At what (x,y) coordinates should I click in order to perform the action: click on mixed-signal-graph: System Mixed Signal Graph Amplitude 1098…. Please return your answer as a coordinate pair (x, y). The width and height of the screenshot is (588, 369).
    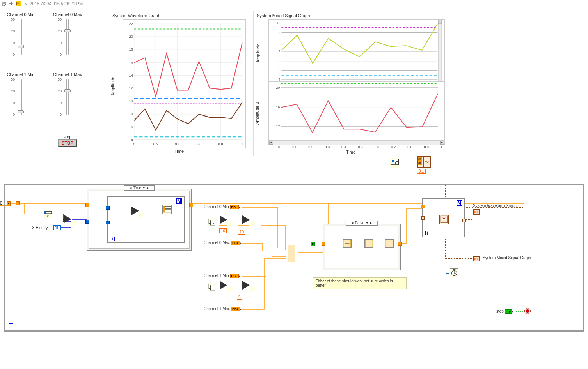
    Looking at the image, I should click on (351, 83).